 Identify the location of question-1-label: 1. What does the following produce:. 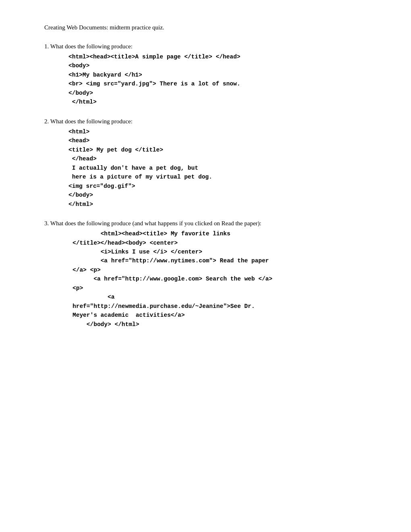
(206, 47).